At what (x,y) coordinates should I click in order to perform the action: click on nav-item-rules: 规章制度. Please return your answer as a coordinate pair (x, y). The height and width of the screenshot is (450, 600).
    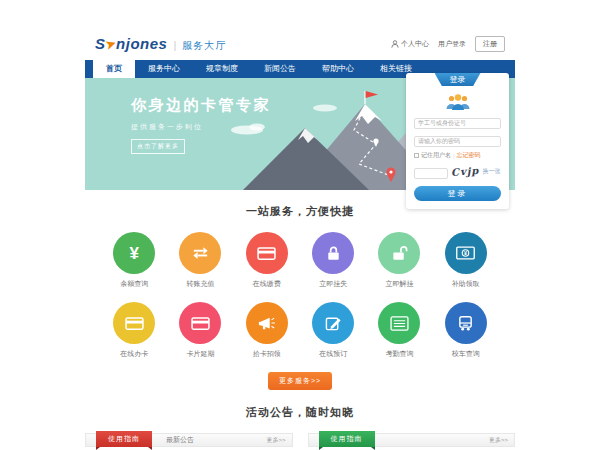
    Looking at the image, I should click on (222, 69).